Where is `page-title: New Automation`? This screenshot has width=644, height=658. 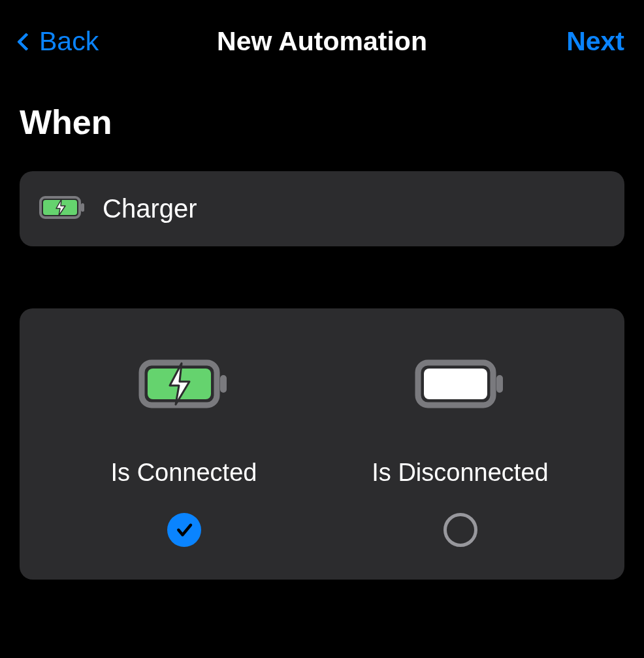 page-title: New Automation is located at coordinates (322, 42).